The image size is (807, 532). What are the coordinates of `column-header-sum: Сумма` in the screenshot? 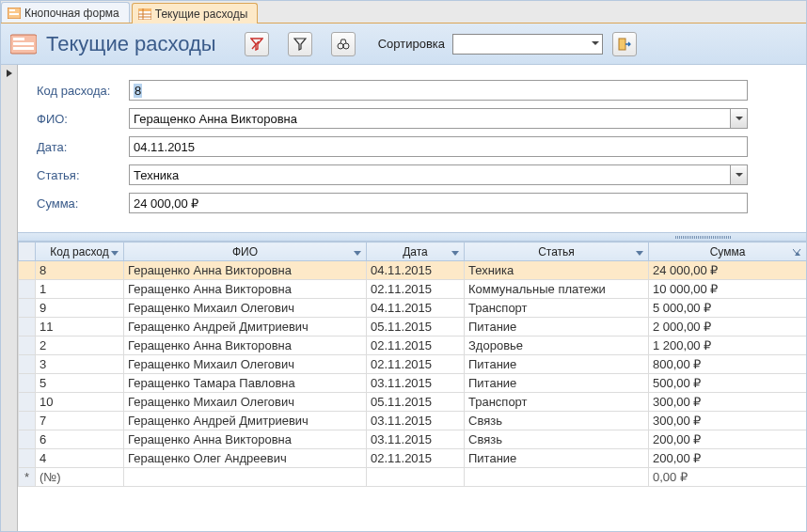 It's located at (728, 252).